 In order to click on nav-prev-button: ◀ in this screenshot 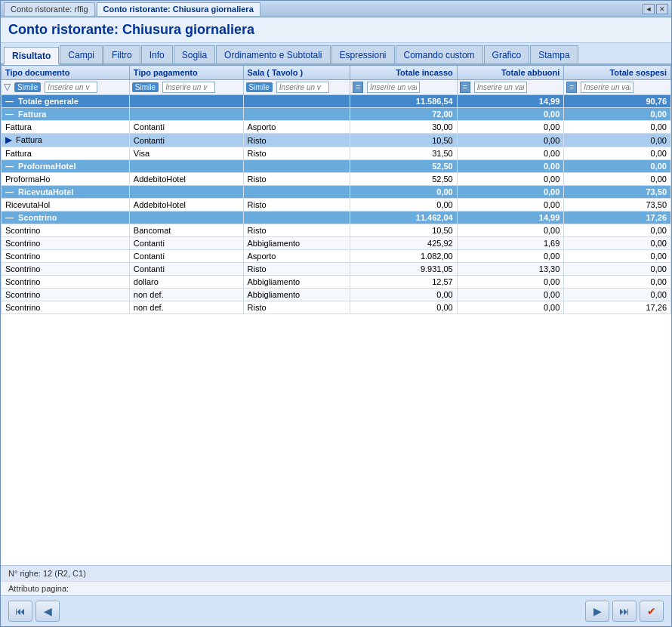, I will do `click(48, 611)`.